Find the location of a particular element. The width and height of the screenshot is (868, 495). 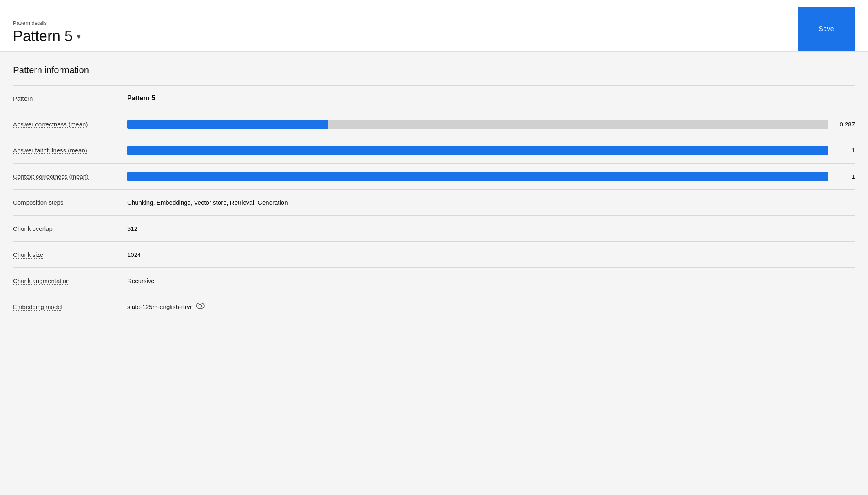

row-value: Recursive is located at coordinates (491, 281).